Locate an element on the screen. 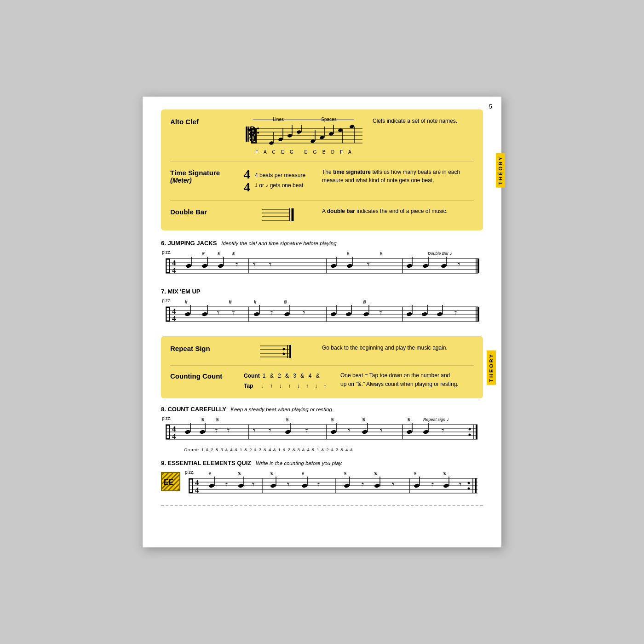  repeat-sign-term: Repeat Sign is located at coordinates (207, 348).